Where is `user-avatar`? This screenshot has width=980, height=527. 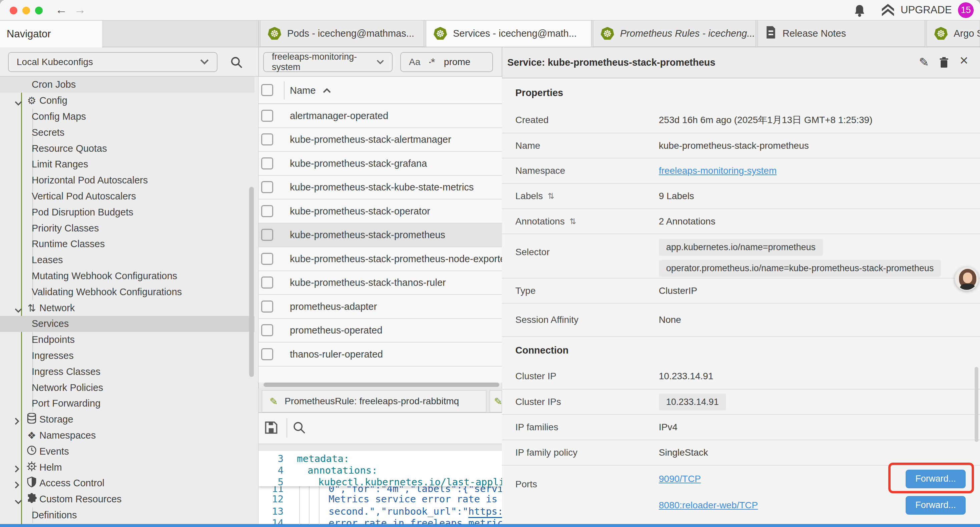 user-avatar is located at coordinates (966, 279).